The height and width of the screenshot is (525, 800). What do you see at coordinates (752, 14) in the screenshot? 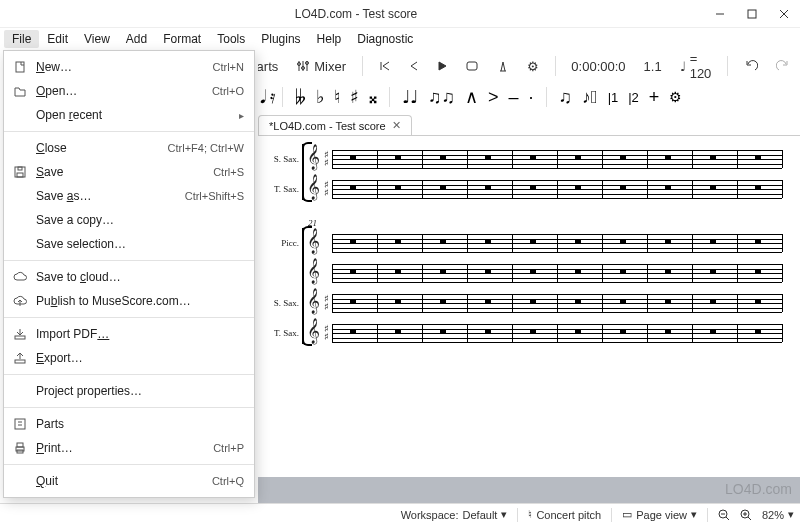
I see `maximize-button` at bounding box center [752, 14].